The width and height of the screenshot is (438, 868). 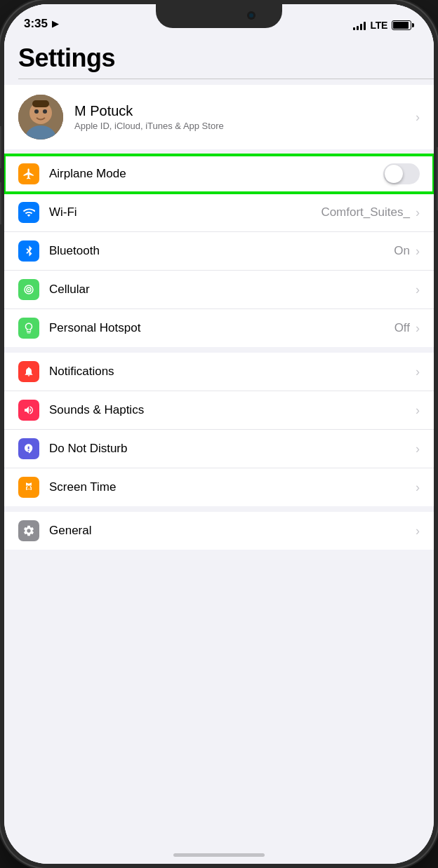 What do you see at coordinates (41, 117) in the screenshot?
I see `avatar` at bounding box center [41, 117].